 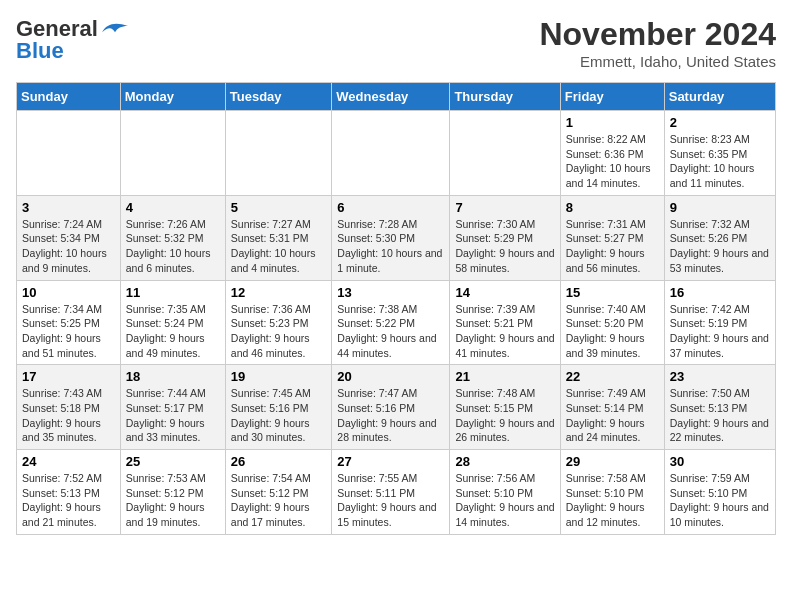 What do you see at coordinates (504, 292) in the screenshot?
I see `day-number: 14` at bounding box center [504, 292].